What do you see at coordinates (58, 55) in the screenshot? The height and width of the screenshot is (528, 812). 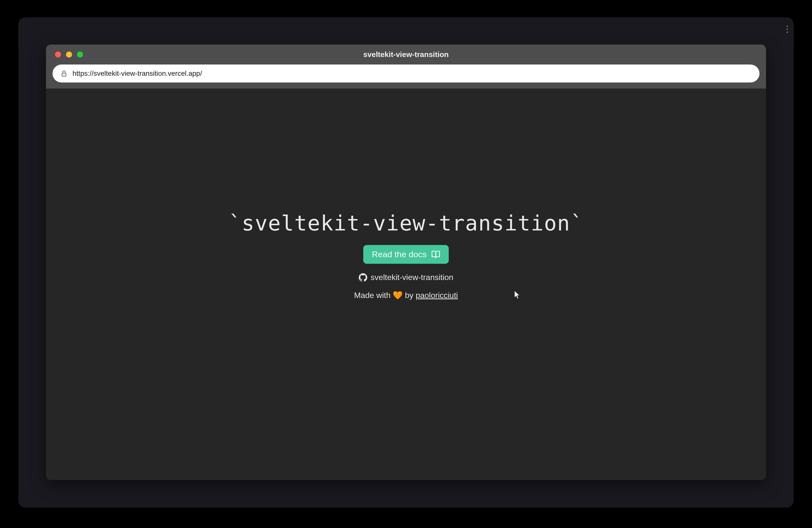 I see `close-window-button` at bounding box center [58, 55].